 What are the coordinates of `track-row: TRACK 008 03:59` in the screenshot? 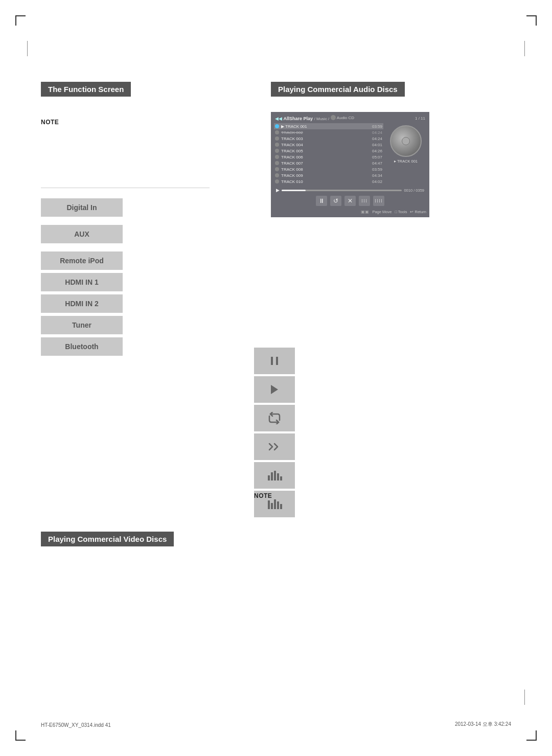 It's located at (329, 169).